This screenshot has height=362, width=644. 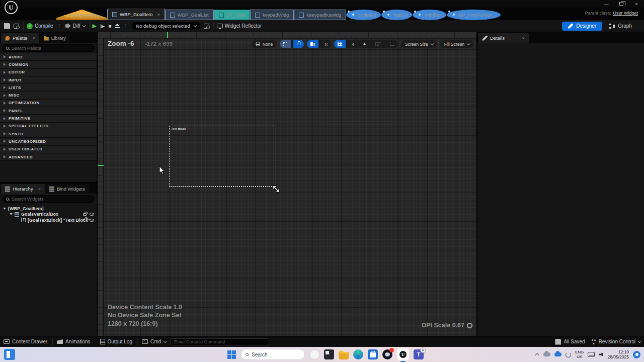 I want to click on graph-mode-button: Graph, so click(x=621, y=26).